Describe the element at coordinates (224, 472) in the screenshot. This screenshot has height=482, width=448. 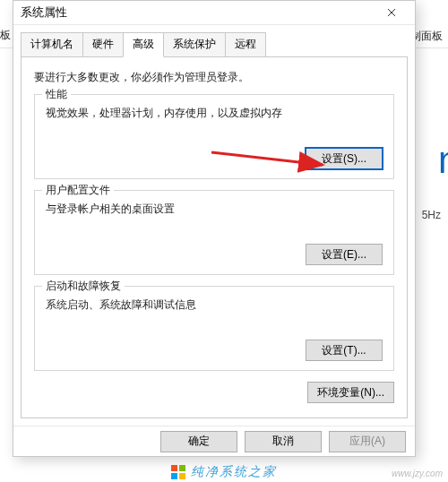
I see `watermark: 纯净系统之家` at that location.